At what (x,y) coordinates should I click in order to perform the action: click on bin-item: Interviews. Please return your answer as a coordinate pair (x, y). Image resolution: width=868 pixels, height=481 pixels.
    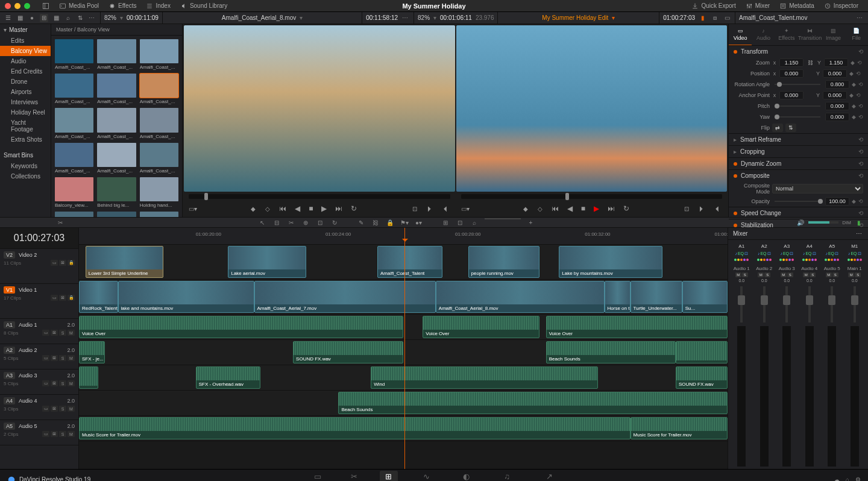
    Looking at the image, I should click on (25, 102).